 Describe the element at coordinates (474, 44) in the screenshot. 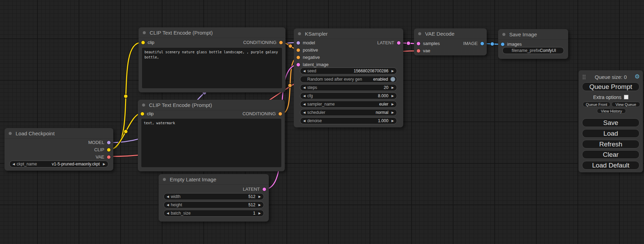

I see `output-image: IMAGE` at that location.